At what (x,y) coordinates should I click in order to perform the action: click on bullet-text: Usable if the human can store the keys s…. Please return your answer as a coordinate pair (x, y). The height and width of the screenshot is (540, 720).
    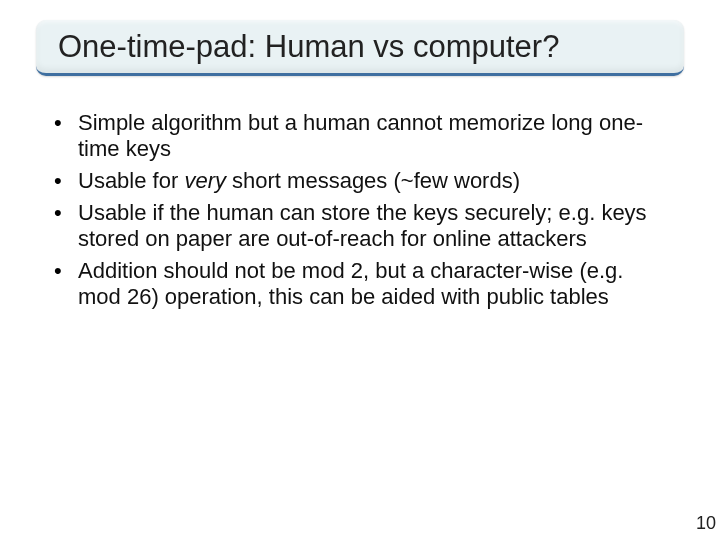
    Looking at the image, I should click on (362, 226).